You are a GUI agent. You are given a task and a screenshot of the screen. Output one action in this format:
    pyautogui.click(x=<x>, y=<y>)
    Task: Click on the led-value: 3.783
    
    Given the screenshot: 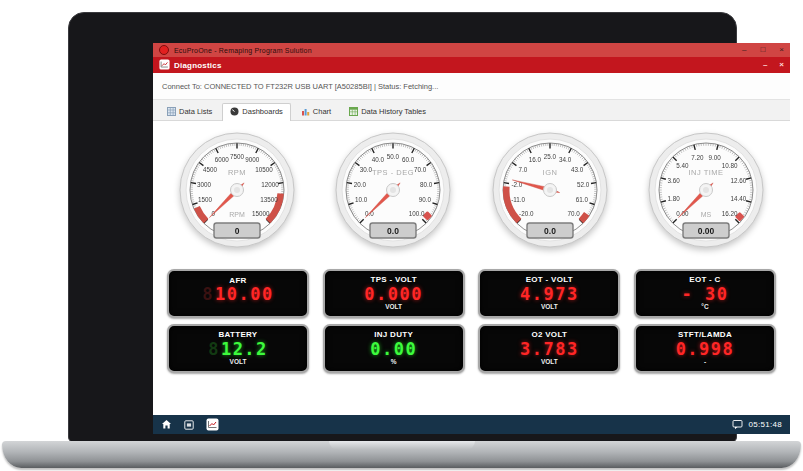 What is the action you would take?
    pyautogui.click(x=550, y=350)
    